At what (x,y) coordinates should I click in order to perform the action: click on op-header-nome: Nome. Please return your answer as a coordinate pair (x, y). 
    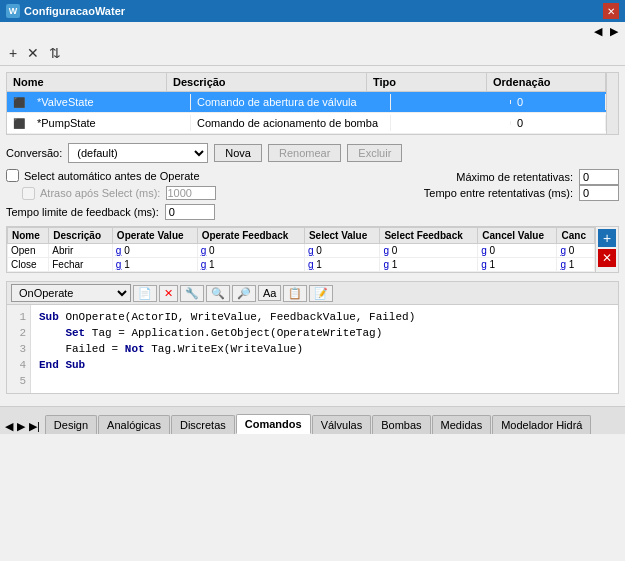
    Looking at the image, I should click on (28, 236).